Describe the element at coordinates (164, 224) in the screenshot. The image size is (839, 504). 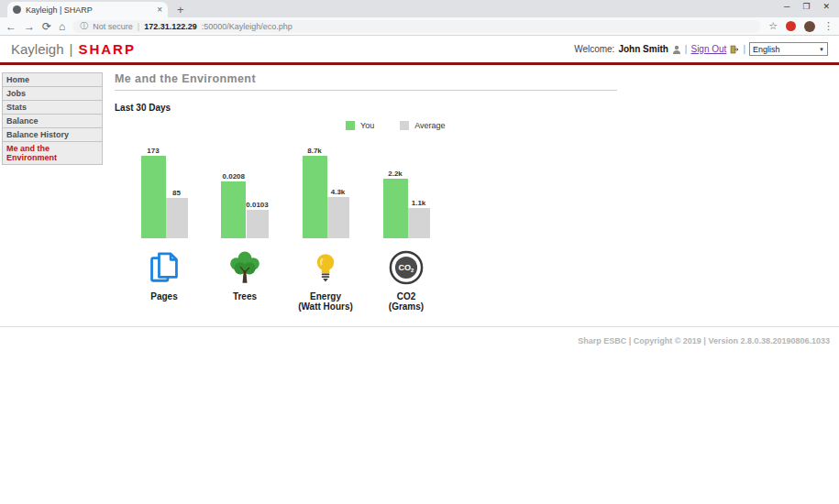
I see `chart-group-pages: 17385Pages` at that location.